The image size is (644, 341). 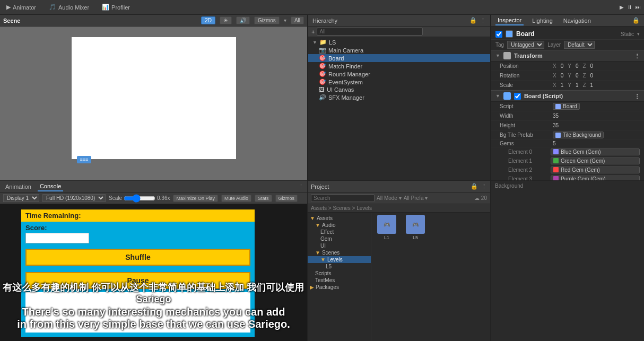 I want to click on bg-tile-ref: Tile Background, so click(x=578, y=135).